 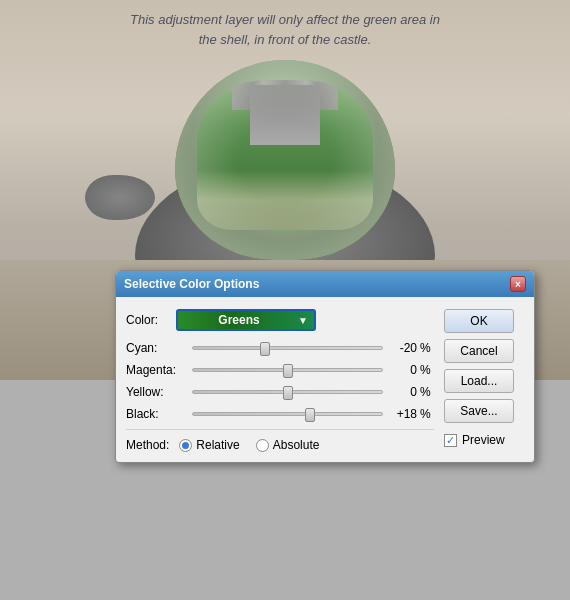 I want to click on method-row: Method: Relative Absolute, so click(x=280, y=440).